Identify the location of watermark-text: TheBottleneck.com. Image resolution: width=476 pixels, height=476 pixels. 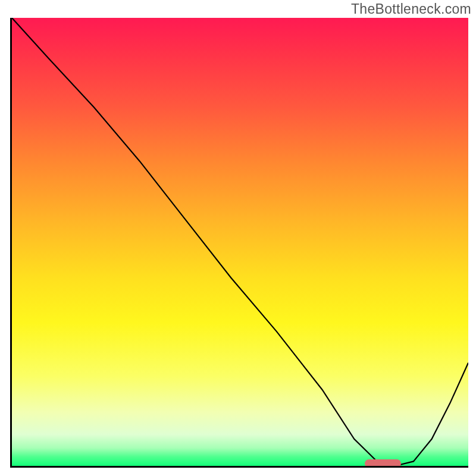
(411, 10).